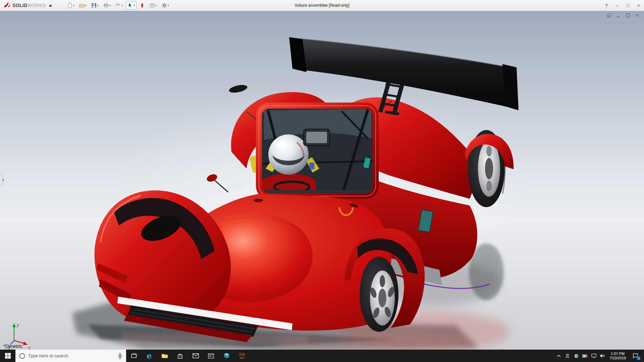 This screenshot has height=362, width=644. Describe the element at coordinates (628, 5) in the screenshot. I see `maximize-button: □` at that location.